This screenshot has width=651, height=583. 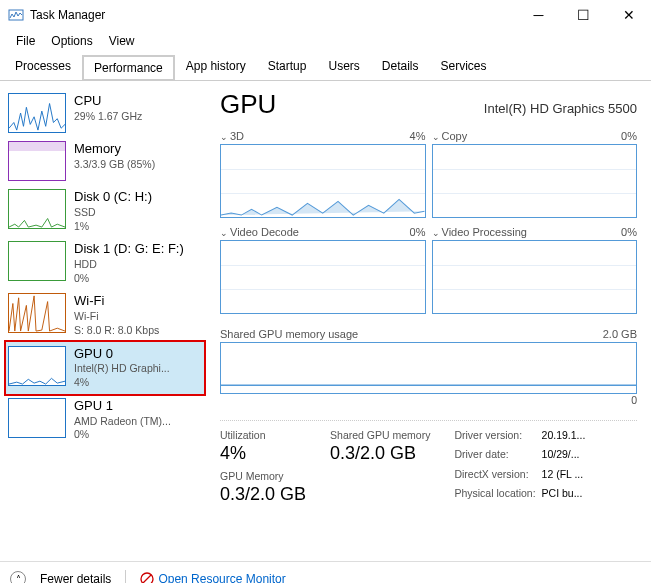 What do you see at coordinates (122, 369) in the screenshot?
I see `gpu0-sub: Intel(R) HD Graphi...` at bounding box center [122, 369].